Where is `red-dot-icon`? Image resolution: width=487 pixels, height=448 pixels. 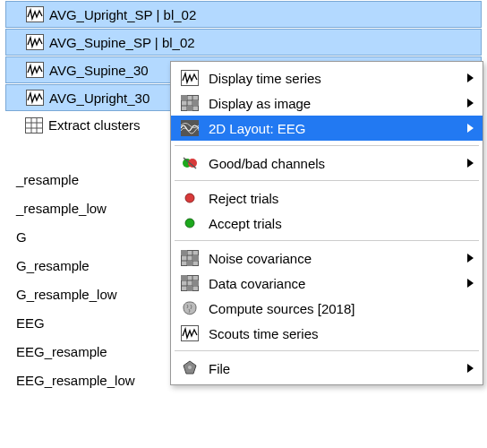
red-dot-icon is located at coordinates (190, 198).